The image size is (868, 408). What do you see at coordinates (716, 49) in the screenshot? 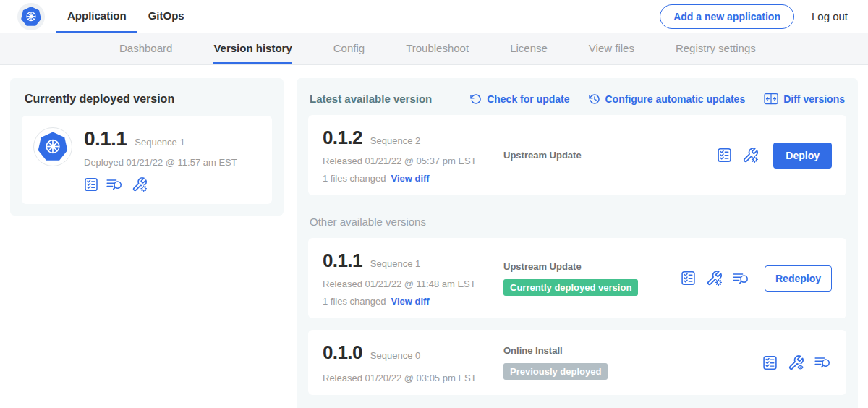
I see `subtab-registry-settings: Registry settings` at bounding box center [716, 49].